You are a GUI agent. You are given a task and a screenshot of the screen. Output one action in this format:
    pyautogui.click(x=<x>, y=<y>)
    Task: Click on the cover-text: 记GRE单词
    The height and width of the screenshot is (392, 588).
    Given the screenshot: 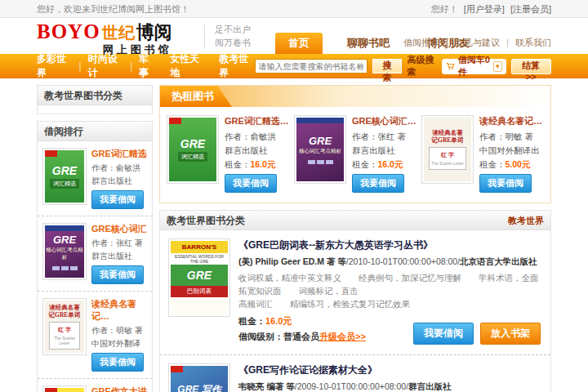 What is the action you would take?
    pyautogui.click(x=65, y=315)
    